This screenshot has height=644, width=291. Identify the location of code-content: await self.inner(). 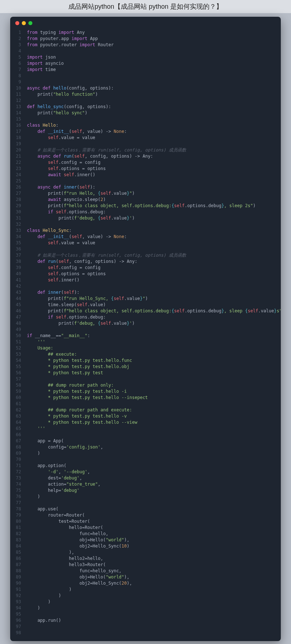
(154, 175).